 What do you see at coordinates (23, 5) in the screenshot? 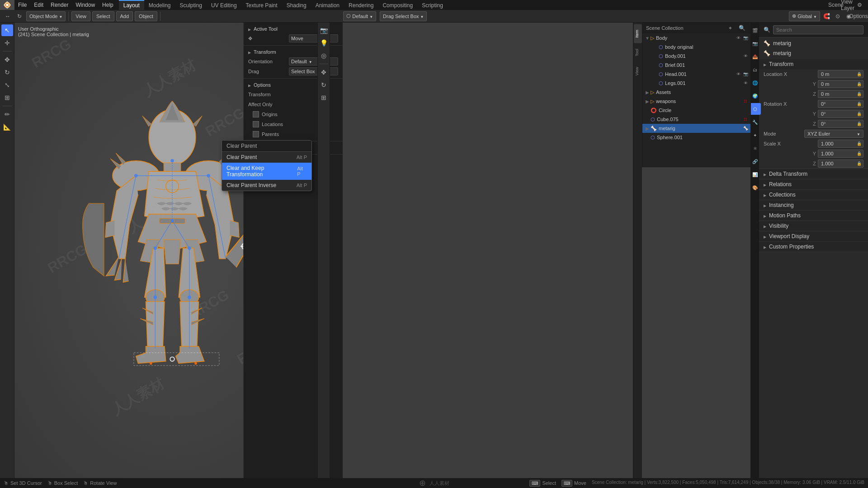
I see `menu-file: File` at bounding box center [23, 5].